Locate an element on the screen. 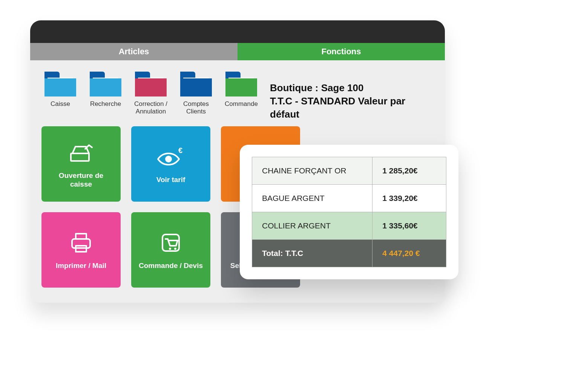  cart-icon is located at coordinates (171, 243).